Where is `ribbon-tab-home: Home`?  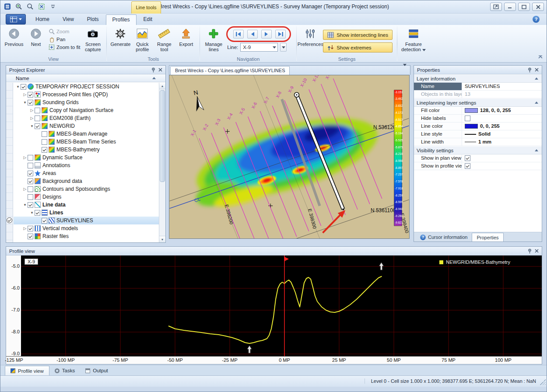 ribbon-tab-home: Home is located at coordinates (42, 20).